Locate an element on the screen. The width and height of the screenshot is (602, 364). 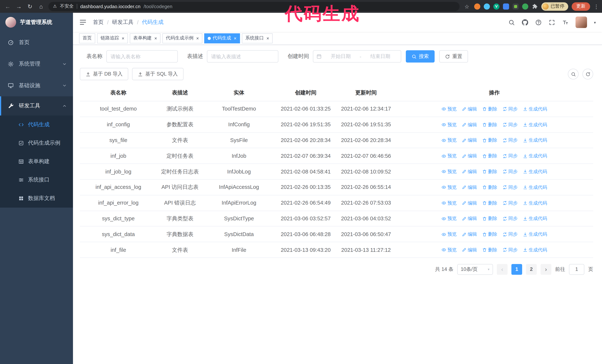
table-name-input is located at coordinates (142, 56).